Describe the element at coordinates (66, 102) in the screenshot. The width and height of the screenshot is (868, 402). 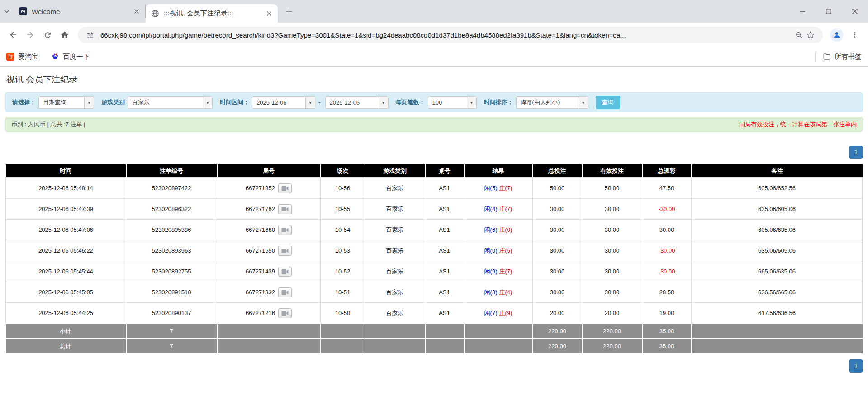
I see `query-type-select: 日期查询 ▾` at that location.